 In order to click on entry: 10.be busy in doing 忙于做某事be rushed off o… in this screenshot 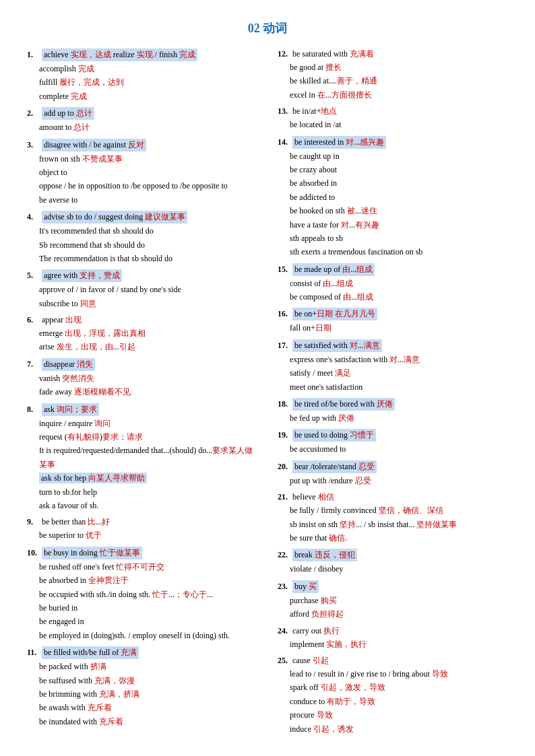, I will do `click(142, 594)`.